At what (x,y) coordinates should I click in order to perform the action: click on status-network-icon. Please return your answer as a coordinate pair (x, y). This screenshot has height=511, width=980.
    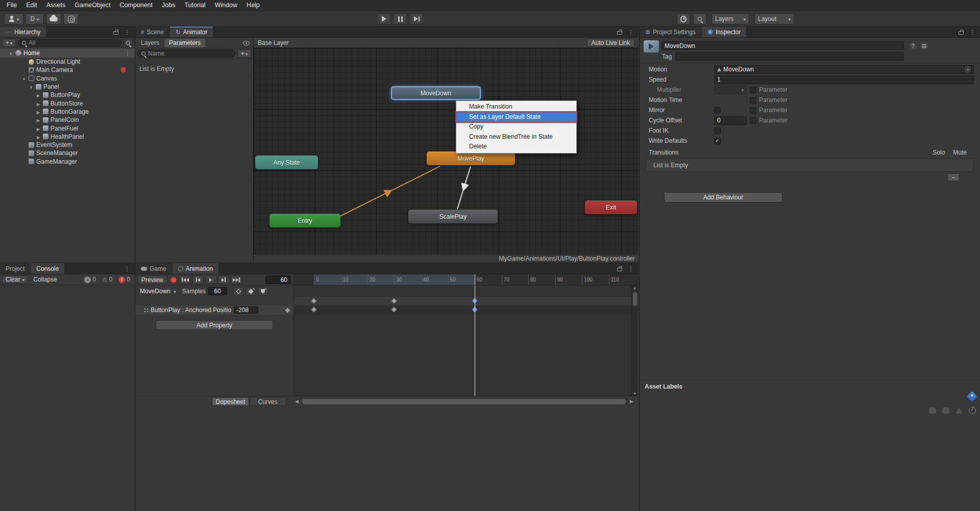
    Looking at the image, I should click on (959, 411).